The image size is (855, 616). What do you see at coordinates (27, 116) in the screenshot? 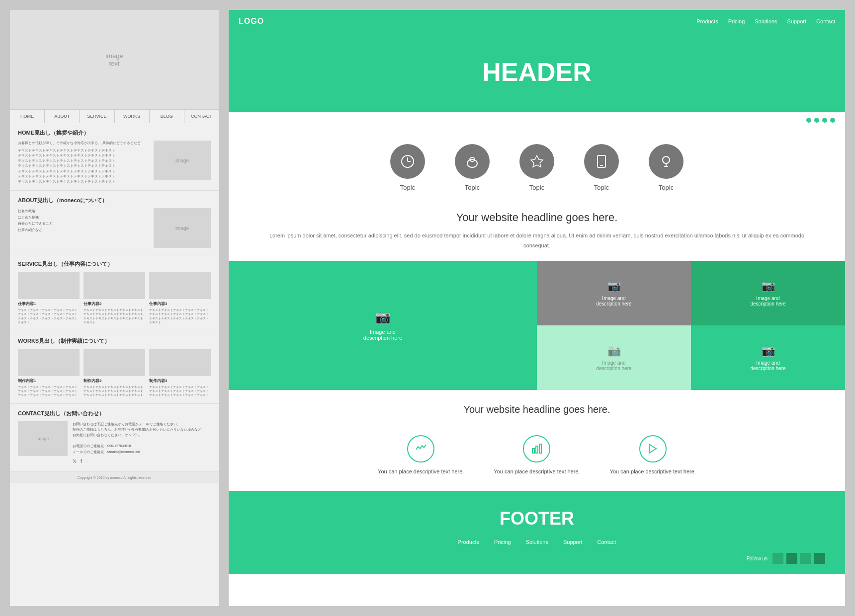
I see `lp-nav-home: HOME` at bounding box center [27, 116].